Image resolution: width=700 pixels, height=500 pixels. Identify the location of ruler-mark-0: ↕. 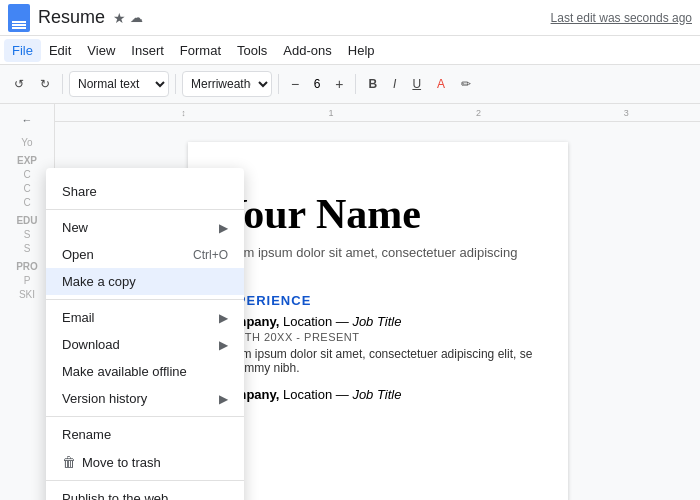
(184, 113).